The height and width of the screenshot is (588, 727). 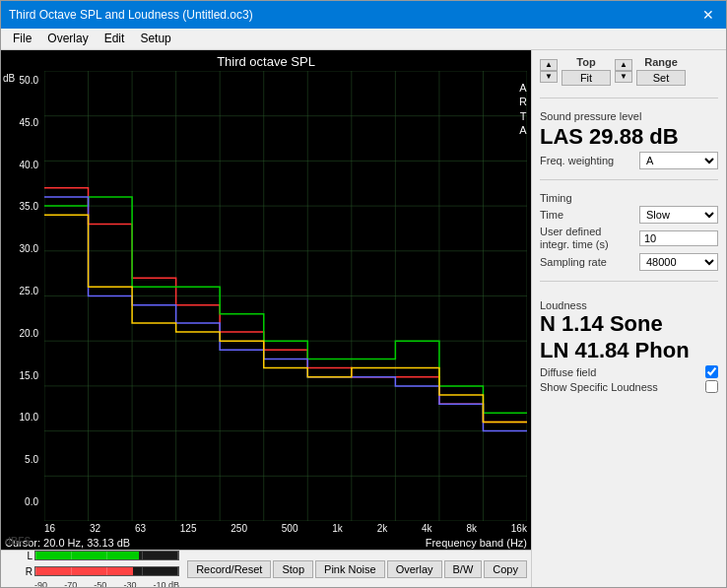 I want to click on range-up-button: ▲, so click(x=624, y=65).